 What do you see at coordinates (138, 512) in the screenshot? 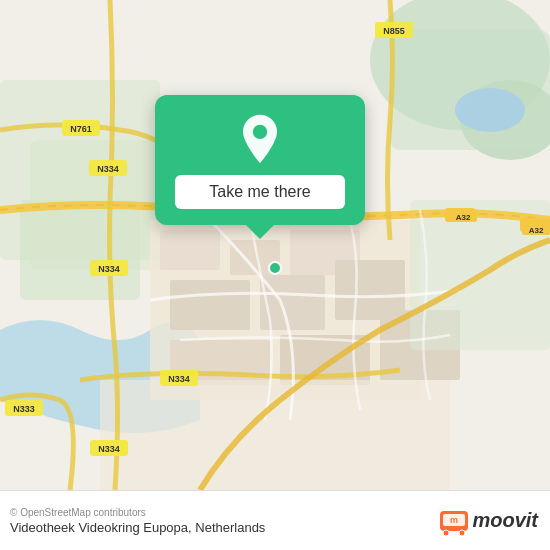
I see `attribution-text: © OpenStreetMap contributors` at bounding box center [138, 512].